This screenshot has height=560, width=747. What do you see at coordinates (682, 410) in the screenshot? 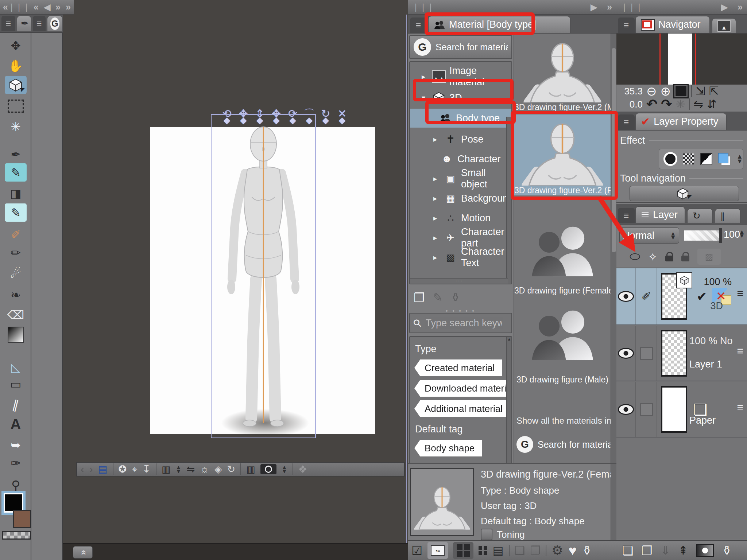
I see `layer-row-paper: ❏ Paper ≡` at bounding box center [682, 410].